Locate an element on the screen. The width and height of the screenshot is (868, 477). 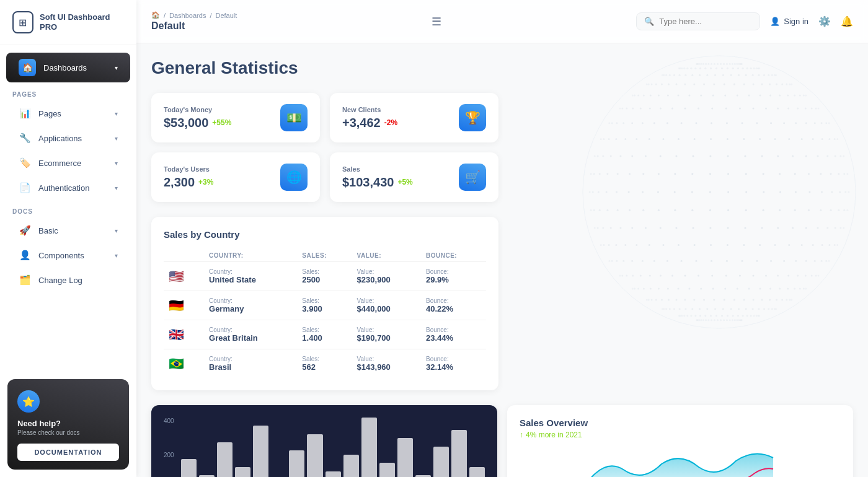
sidebar-item-changelog: 🗂️ Change Log is located at coordinates (68, 280).